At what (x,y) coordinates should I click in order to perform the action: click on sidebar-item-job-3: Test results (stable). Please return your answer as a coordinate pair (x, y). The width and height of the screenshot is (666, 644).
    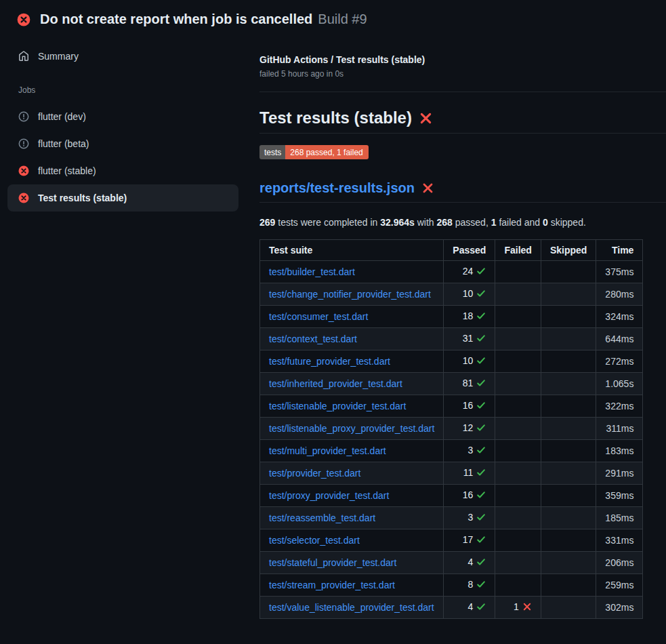
    Looking at the image, I should click on (123, 198).